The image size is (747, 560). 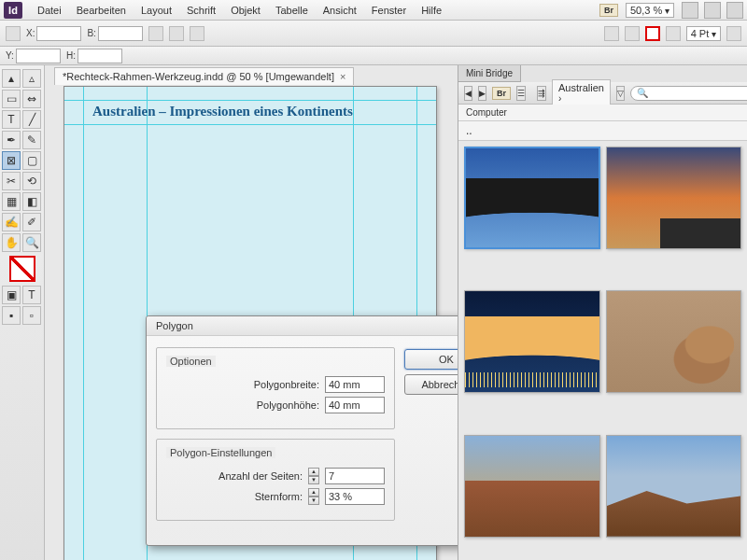 What do you see at coordinates (431, 385) in the screenshot?
I see `cancel-button: Abbrechen` at bounding box center [431, 385].